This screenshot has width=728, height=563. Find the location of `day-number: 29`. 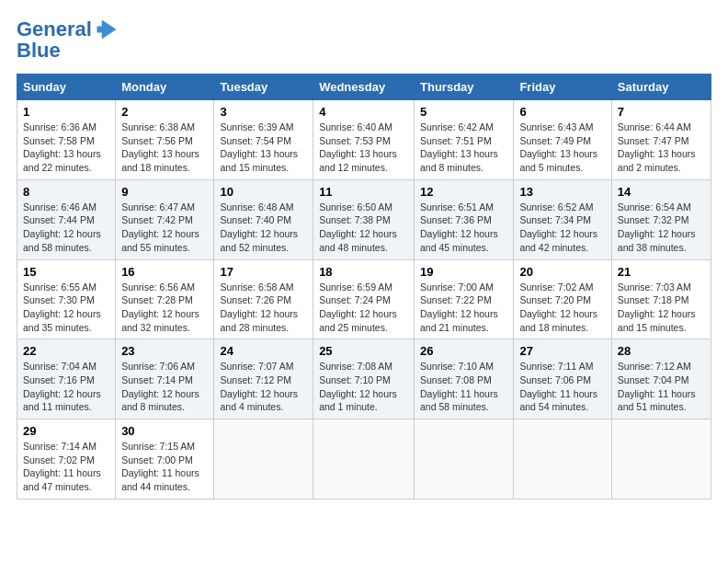

day-number: 29 is located at coordinates (66, 431).